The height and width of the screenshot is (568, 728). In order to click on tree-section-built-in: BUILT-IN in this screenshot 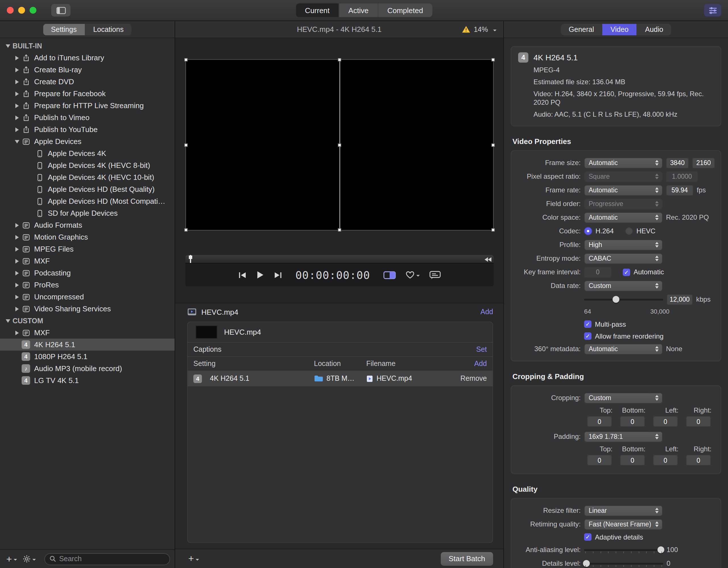, I will do `click(87, 46)`.